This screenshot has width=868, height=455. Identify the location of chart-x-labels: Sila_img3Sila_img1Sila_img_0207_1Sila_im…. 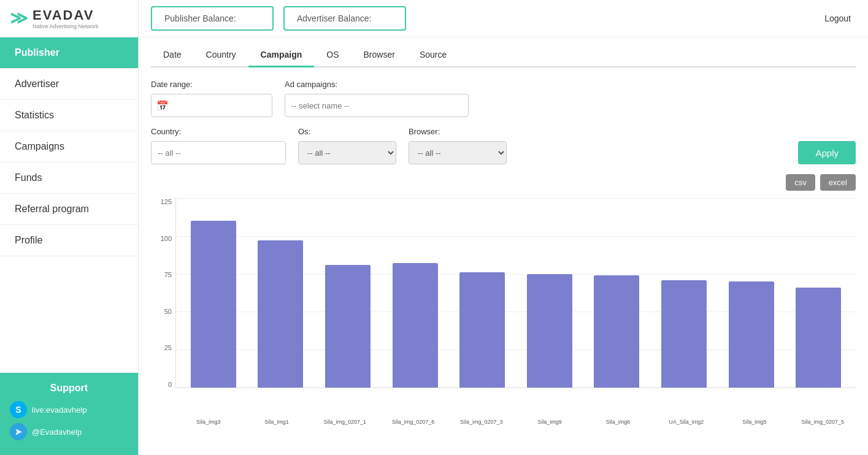
(503, 416).